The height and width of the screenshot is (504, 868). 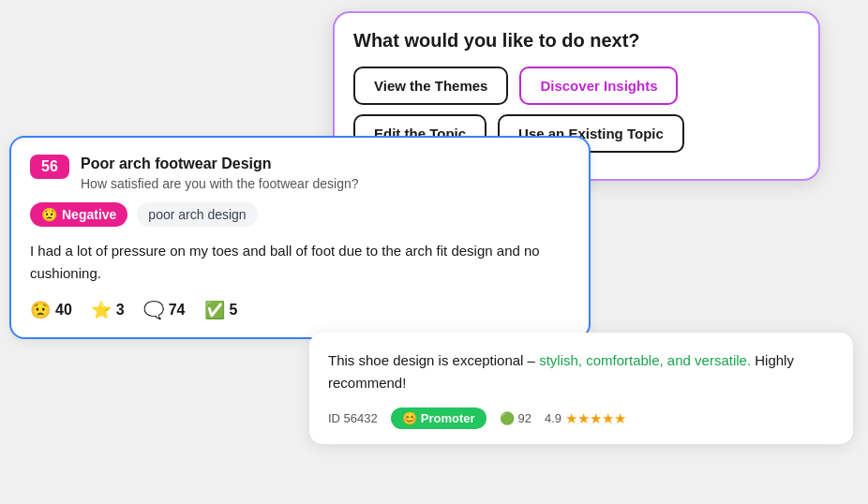 I want to click on review-id: ID 56432, so click(x=352, y=418).